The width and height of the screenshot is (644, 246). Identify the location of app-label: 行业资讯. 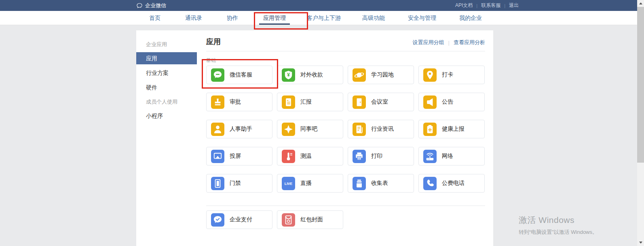
(382, 129).